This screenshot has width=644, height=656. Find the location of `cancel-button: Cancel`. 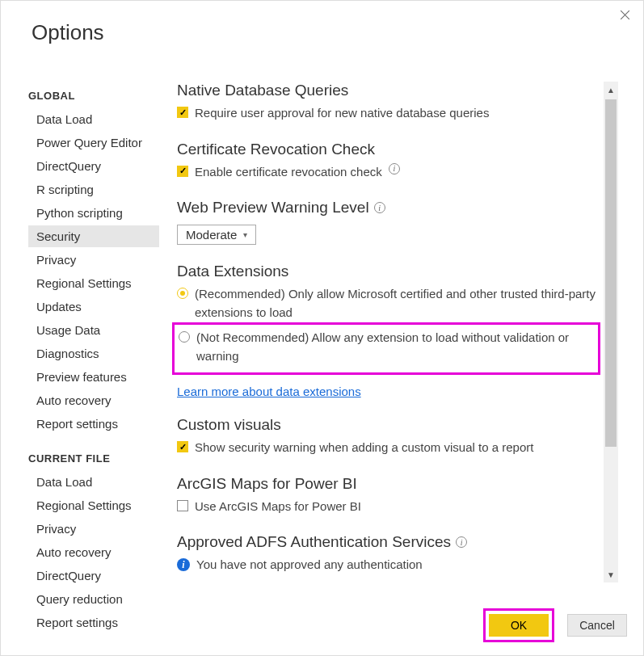

cancel-button: Cancel is located at coordinates (597, 625).